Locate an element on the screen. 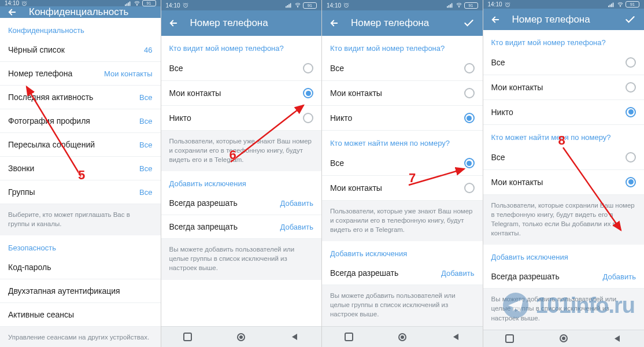 The image size is (644, 347). hint-whofinds: Пользователи, которые уже знают Ваш номе… is located at coordinates (402, 221).